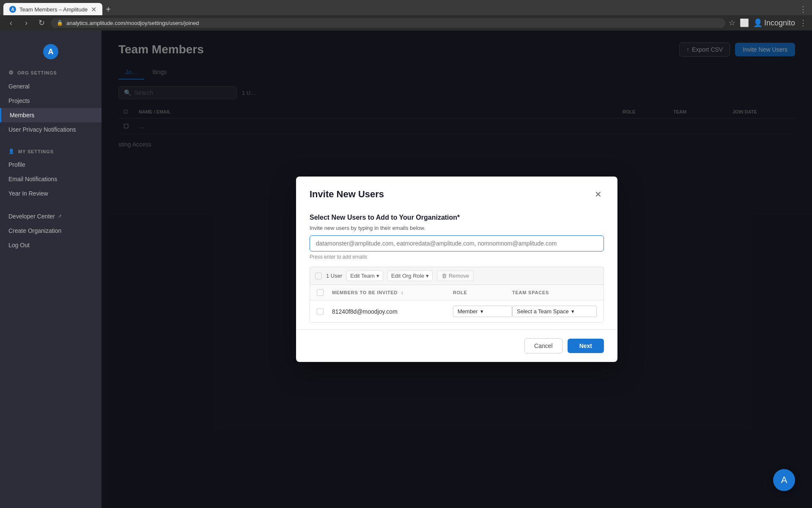 The height and width of the screenshot is (508, 812). I want to click on sidebar-item-general: General, so click(51, 86).